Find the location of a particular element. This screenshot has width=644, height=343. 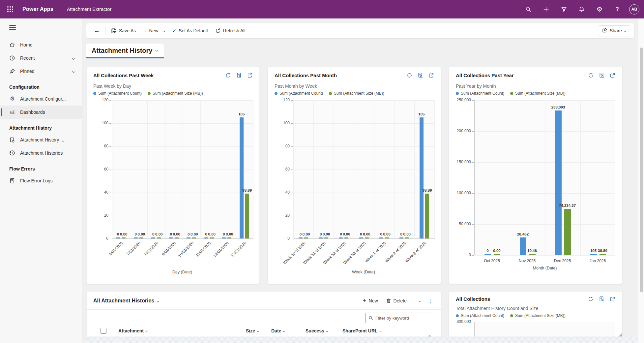

y-axis: 050,000100,000150,000200,000250,000 is located at coordinates (465, 185).